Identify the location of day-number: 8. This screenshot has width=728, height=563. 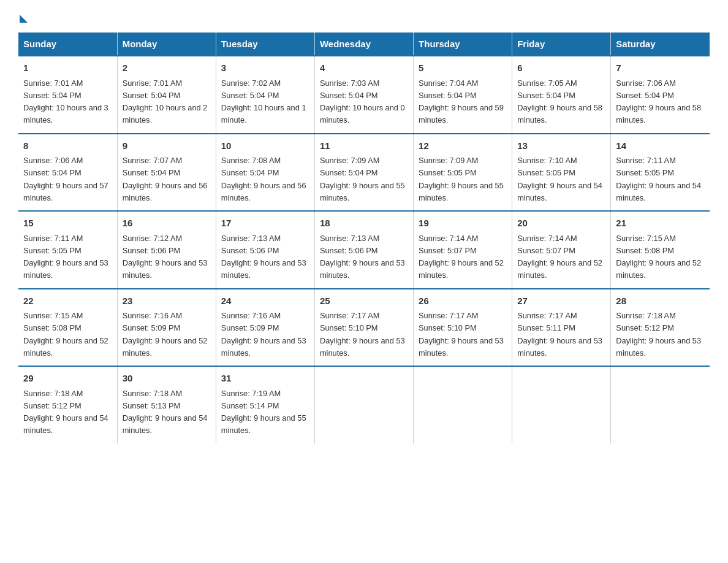
(67, 146).